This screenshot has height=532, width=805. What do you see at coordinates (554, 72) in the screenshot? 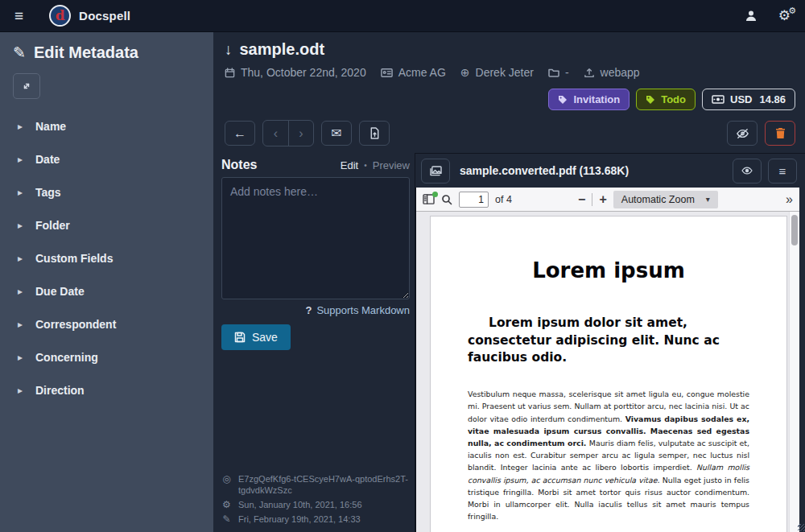
I see `folder-icon` at bounding box center [554, 72].